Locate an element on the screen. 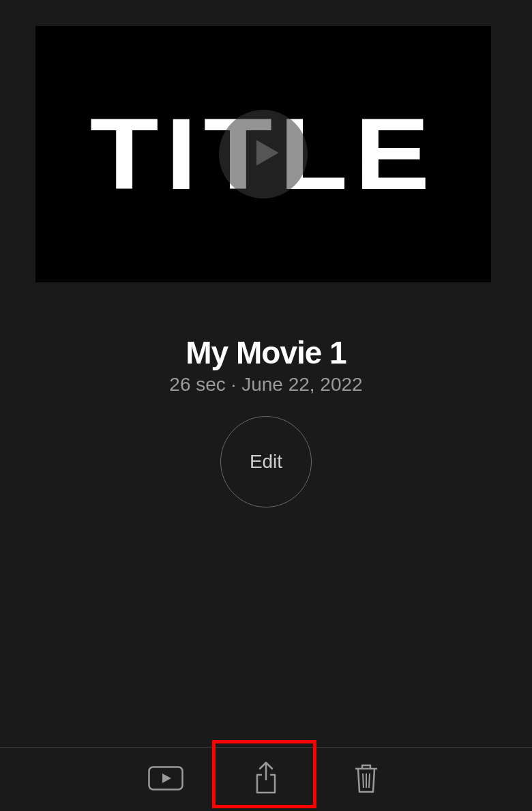 The width and height of the screenshot is (532, 811). title-block: My Movie 1 26 sec · June 22, 2022 is located at coordinates (266, 365).